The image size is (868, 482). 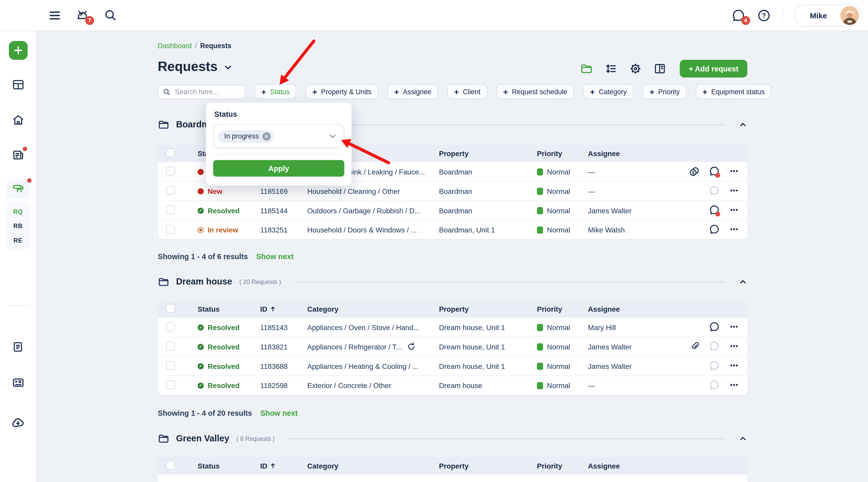 I want to click on requests-notification-dot, so click(x=29, y=181).